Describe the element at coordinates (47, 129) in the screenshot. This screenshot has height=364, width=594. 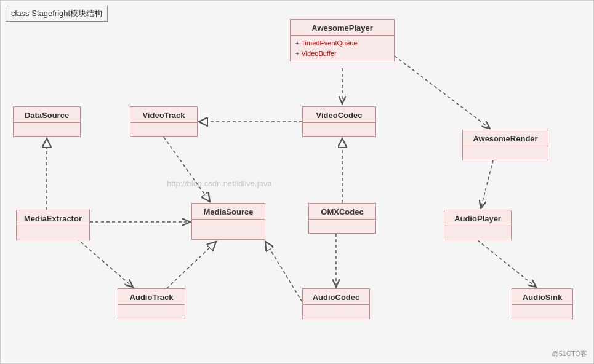
I see `datasource-body` at that location.